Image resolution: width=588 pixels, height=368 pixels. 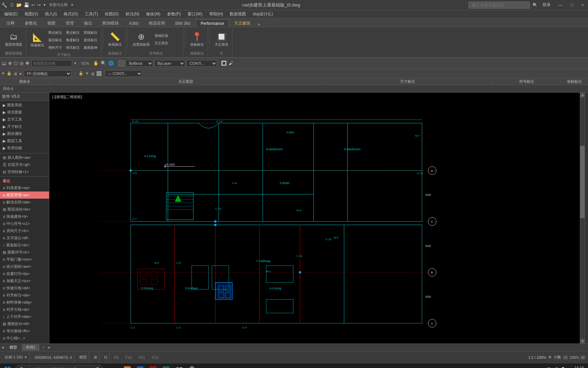 I want to click on maximize-button: □, so click(x=572, y=5).